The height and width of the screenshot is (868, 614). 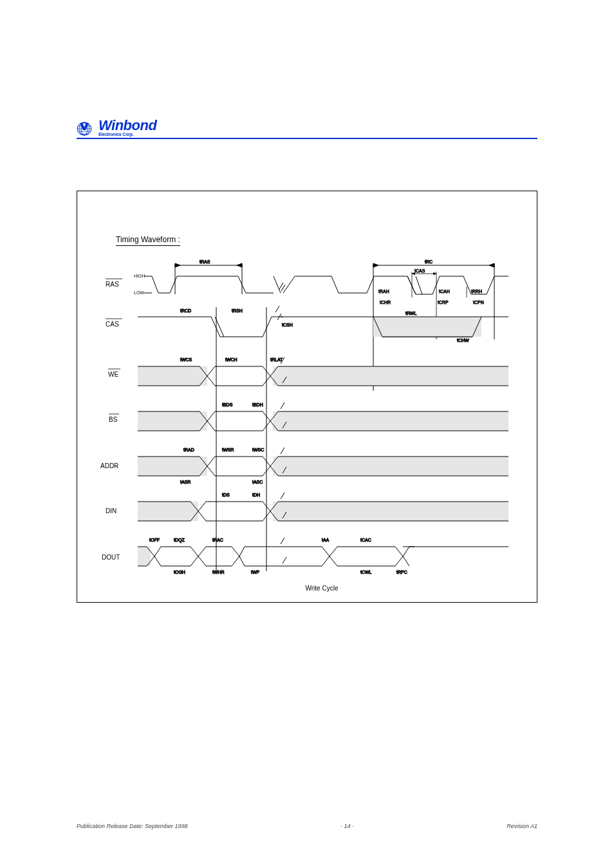 I want to click on svg-text: tDH, so click(x=256, y=495).